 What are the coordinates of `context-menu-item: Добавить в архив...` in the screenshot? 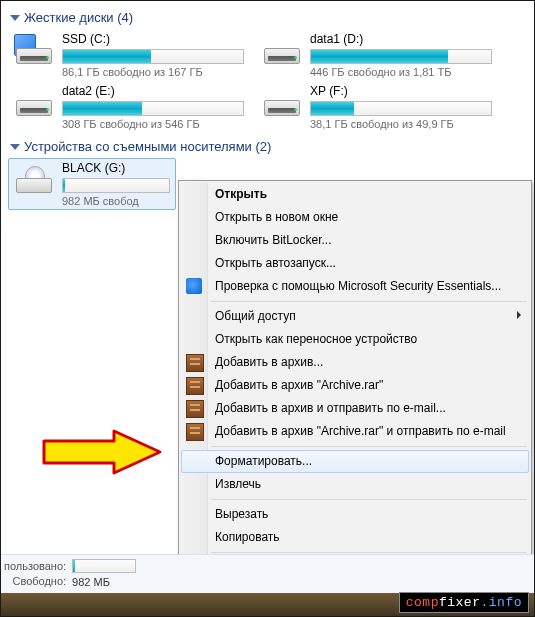 It's located at (355, 362).